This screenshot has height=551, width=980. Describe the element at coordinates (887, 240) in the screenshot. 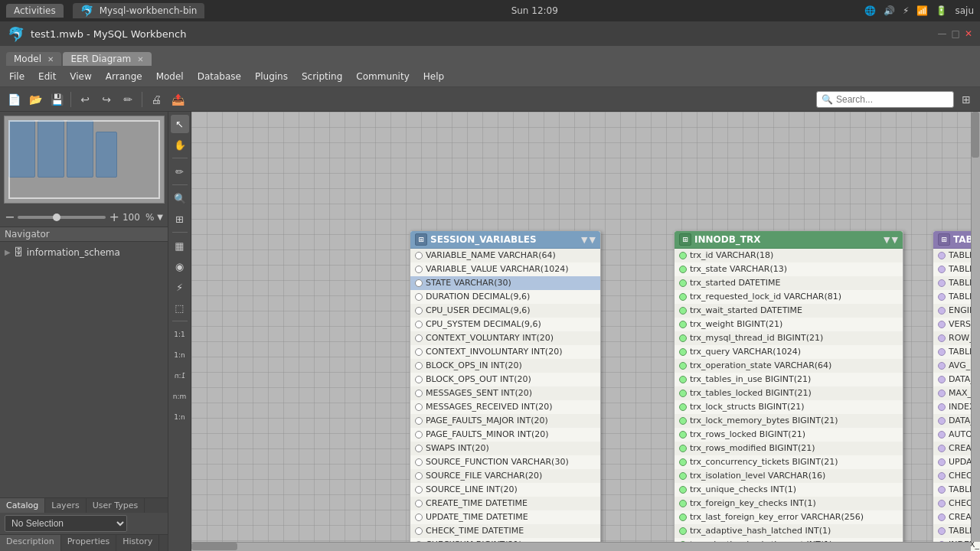

I see `table-collapse-btn-it: ▼` at that location.